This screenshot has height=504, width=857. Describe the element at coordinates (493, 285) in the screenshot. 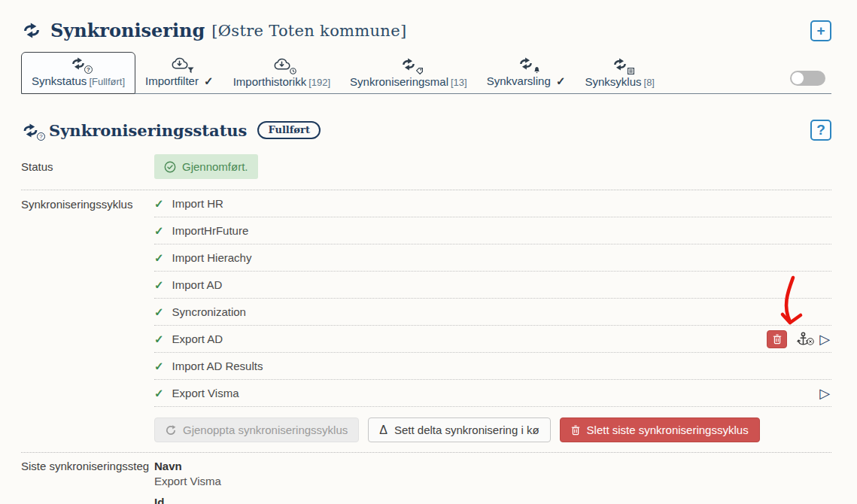

I see `cycle-step: ✓ Import AD` at that location.